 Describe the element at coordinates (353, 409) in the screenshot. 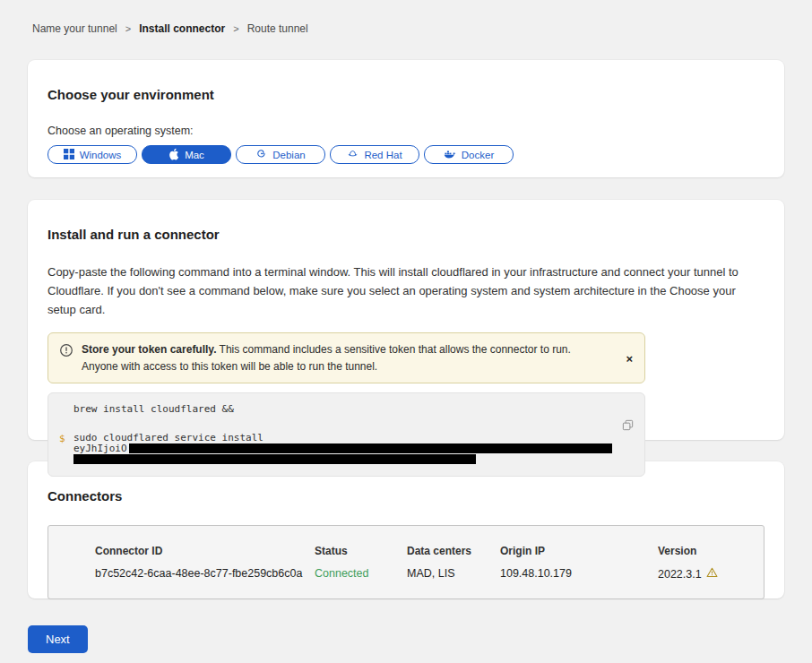

I see `code-line-brew: brew install cloudflared &&` at that location.